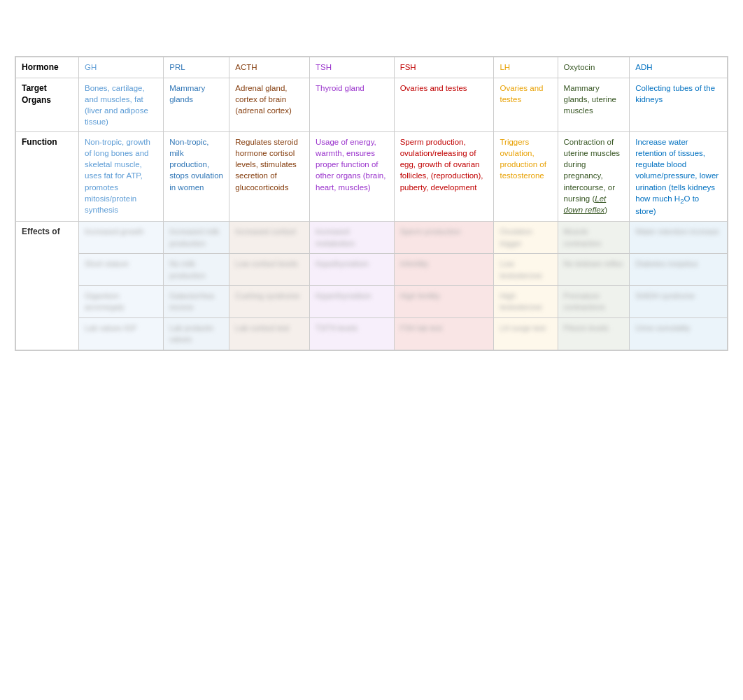  Describe the element at coordinates (270, 270) in the screenshot. I see `effects-row2-acth: Low cortisol levels` at that location.